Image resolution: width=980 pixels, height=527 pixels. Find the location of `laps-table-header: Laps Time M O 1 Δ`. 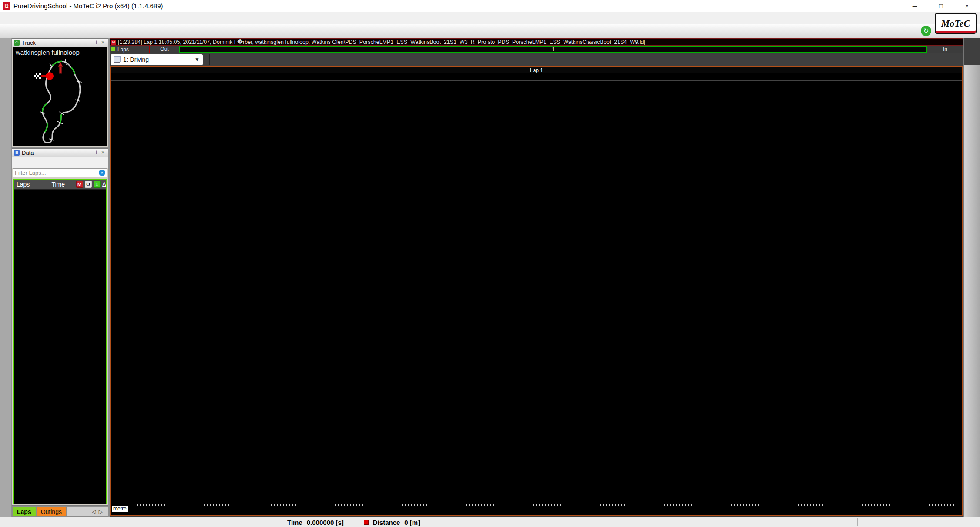

laps-table-header: Laps Time M O 1 Δ is located at coordinates (60, 184).